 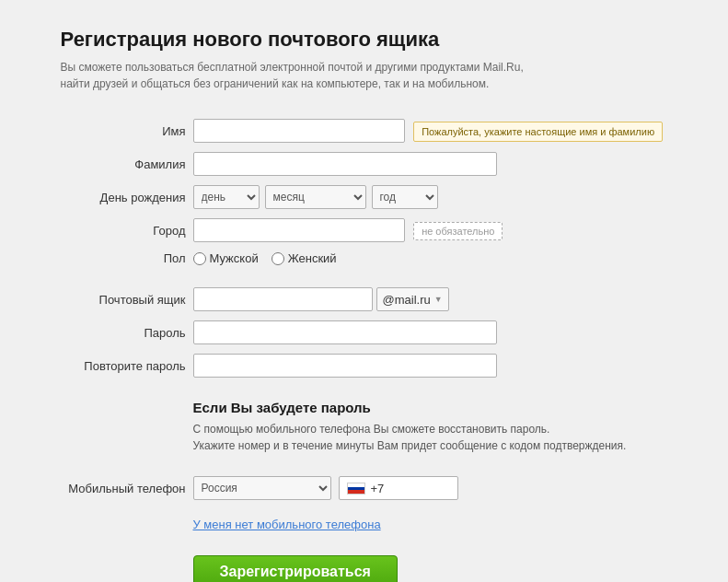 I want to click on russia-flag-icon, so click(x=356, y=488).